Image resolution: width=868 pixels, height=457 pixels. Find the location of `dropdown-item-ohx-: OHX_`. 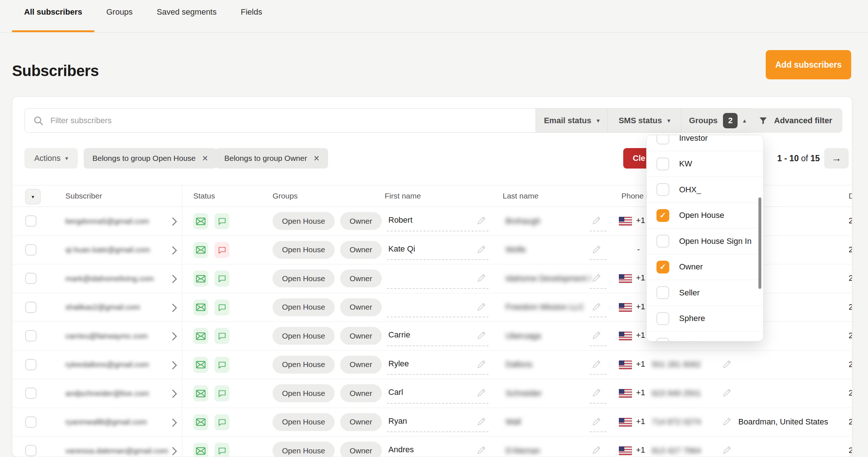

dropdown-item-ohx-: OHX_ is located at coordinates (705, 190).